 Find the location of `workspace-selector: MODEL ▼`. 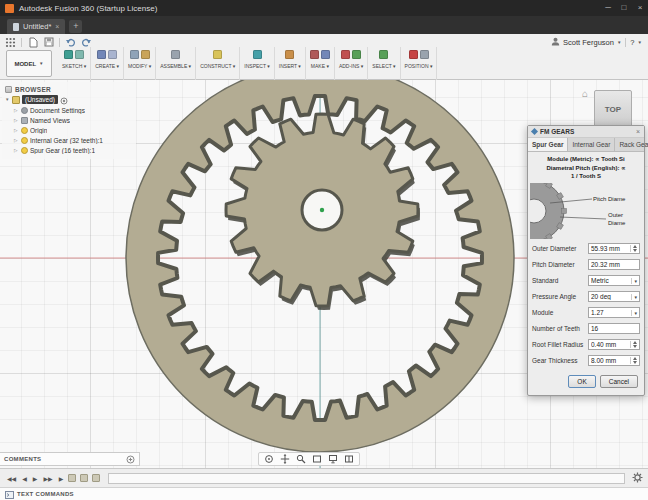

workspace-selector: MODEL ▼ is located at coordinates (29, 64).